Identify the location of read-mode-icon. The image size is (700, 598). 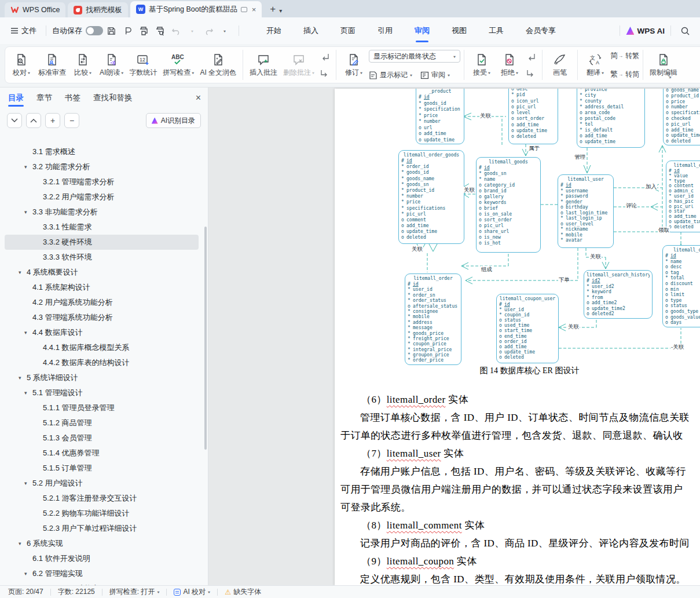
(244, 9).